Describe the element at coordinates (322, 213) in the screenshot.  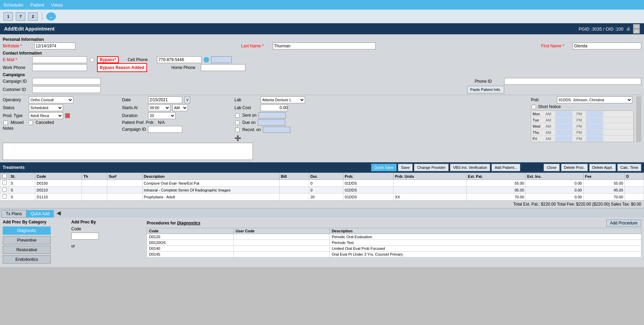
I see `bottom-tabs: Tx Plans Quick Add ◀` at that location.